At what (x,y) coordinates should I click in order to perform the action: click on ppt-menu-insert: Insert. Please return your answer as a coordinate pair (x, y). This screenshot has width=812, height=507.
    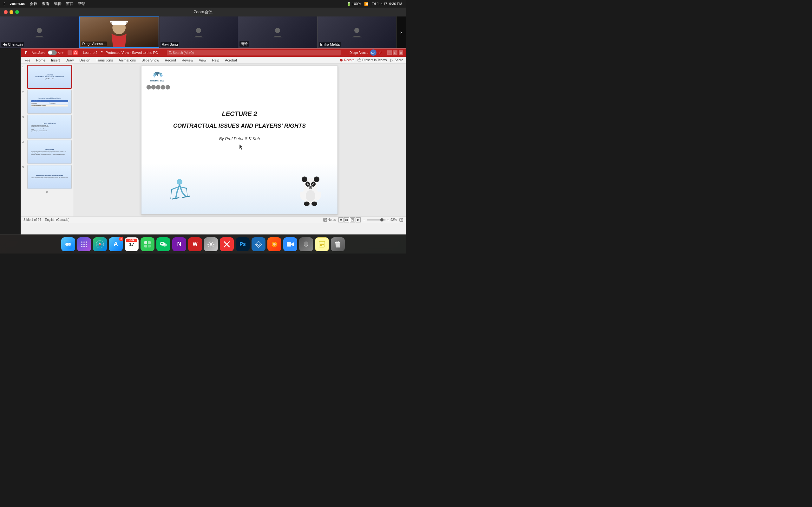
    Looking at the image, I should click on (56, 60).